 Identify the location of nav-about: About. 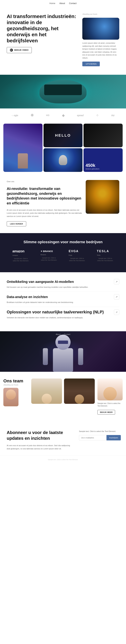
(62, 3).